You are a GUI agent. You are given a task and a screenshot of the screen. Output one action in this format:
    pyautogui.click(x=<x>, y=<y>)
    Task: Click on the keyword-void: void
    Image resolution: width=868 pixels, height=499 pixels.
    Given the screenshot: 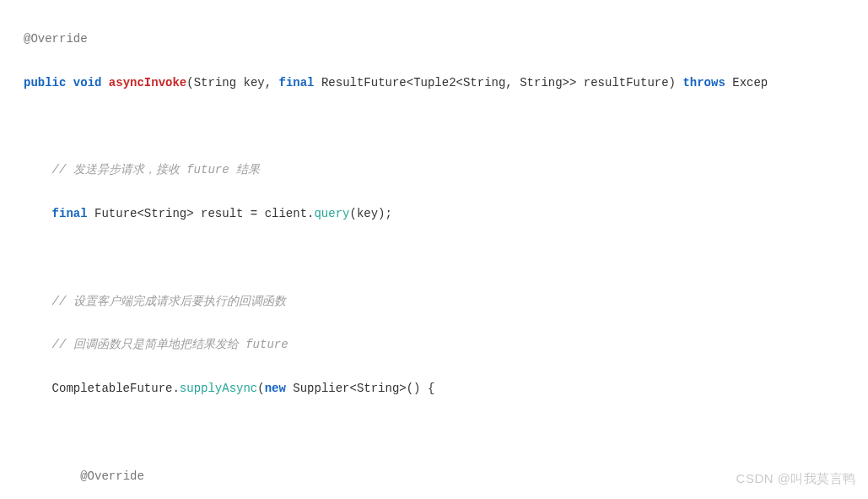 What is the action you would take?
    pyautogui.click(x=88, y=83)
    